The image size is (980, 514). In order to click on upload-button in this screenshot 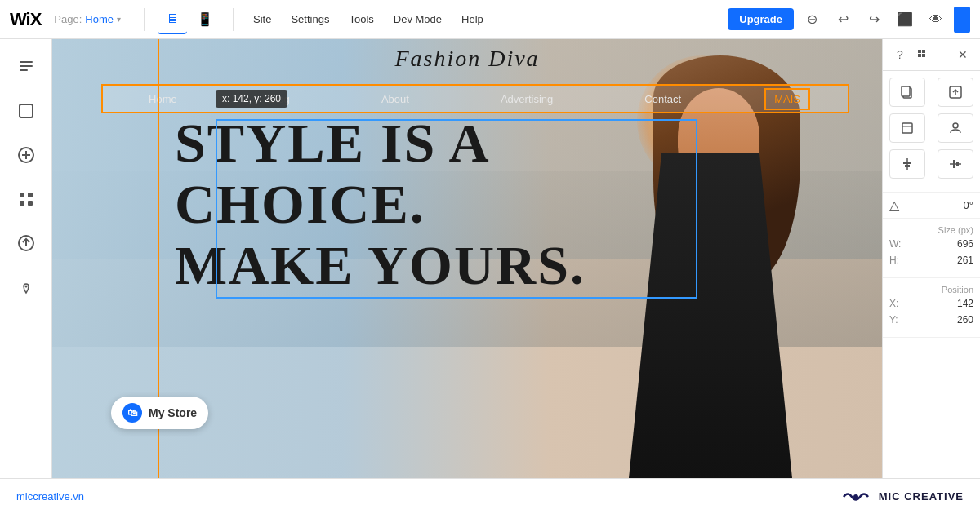, I will do `click(26, 243)`.